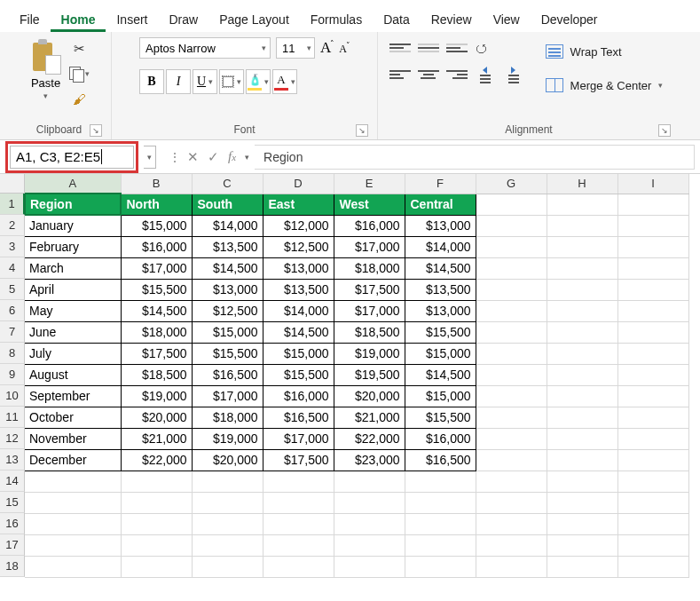  I want to click on row-header: 13, so click(12, 460).